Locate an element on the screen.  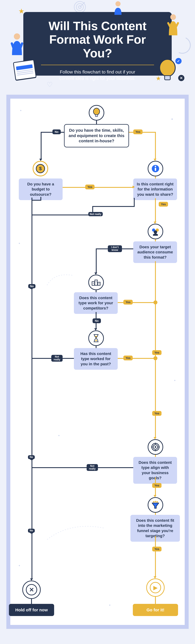
title-line-2: Format Work For You? is located at coordinates (98, 46).